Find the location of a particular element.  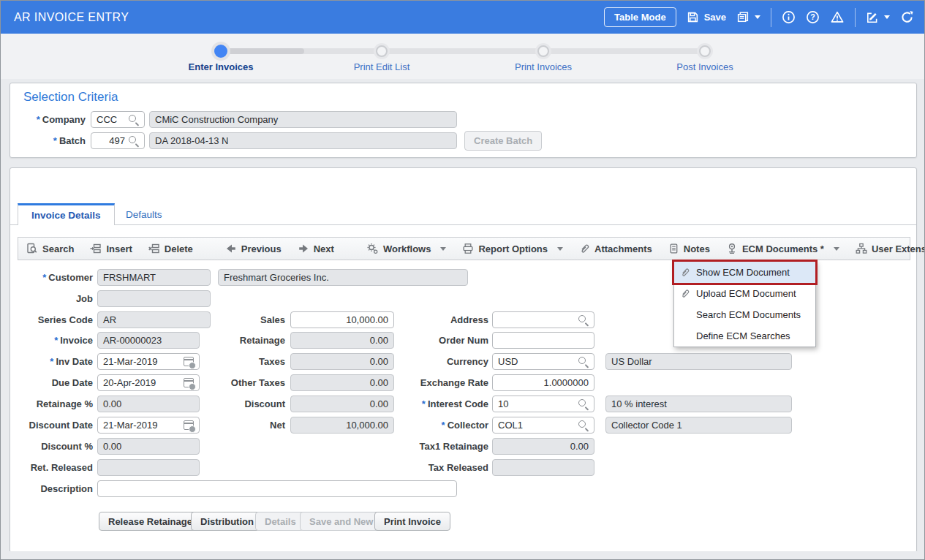

next-button: Next is located at coordinates (316, 249).